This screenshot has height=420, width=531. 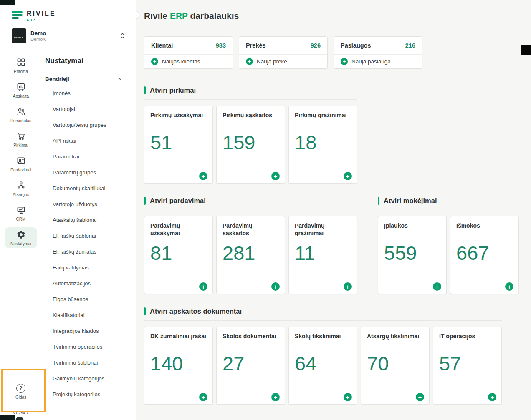 I want to click on submenu-item-eigos-busenos: Eigos būsenos, so click(x=90, y=299).